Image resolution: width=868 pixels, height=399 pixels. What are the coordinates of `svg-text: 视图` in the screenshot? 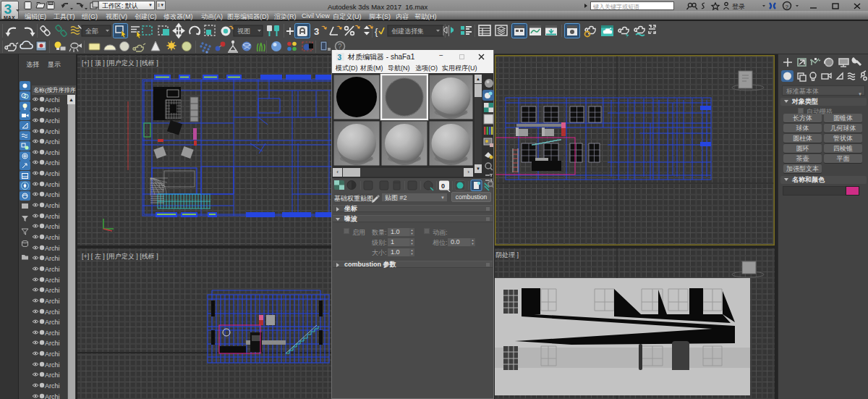 It's located at (244, 31).